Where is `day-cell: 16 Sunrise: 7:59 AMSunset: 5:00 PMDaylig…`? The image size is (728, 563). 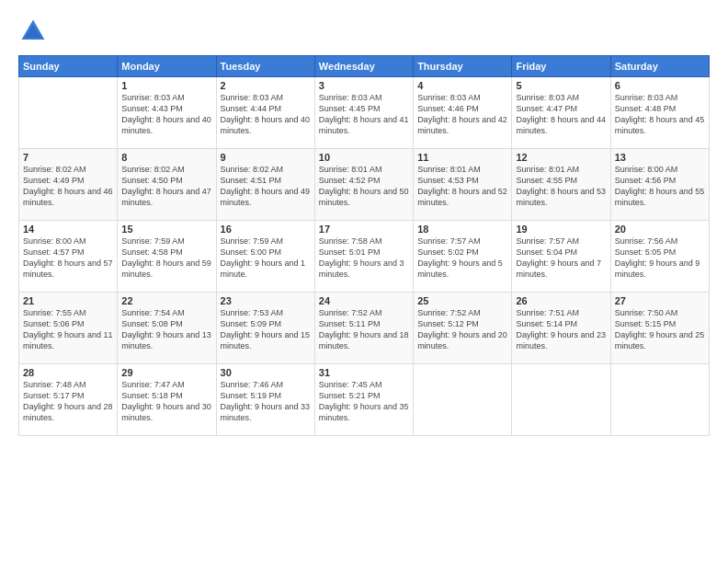
day-cell: 16 Sunrise: 7:59 AMSunset: 5:00 PMDaylig… is located at coordinates (265, 257).